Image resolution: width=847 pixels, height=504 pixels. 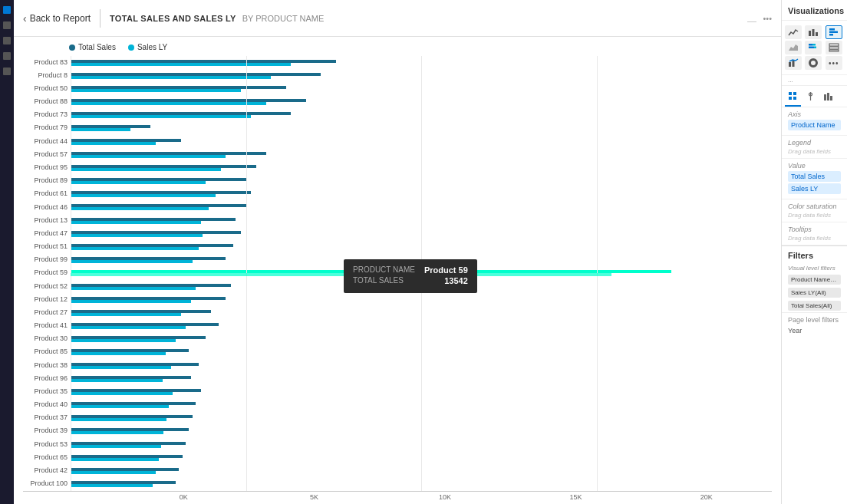 I want to click on legend-sales-ly: Sales LY, so click(x=147, y=48).